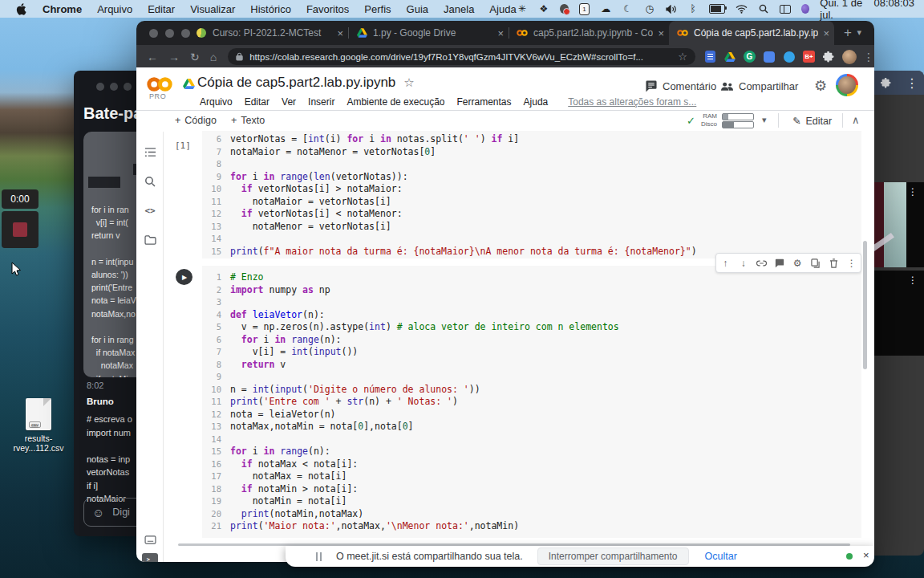 This screenshot has height=578, width=924. Describe the element at coordinates (585, 10) in the screenshot. I see `calendar-icon: 1` at that location.